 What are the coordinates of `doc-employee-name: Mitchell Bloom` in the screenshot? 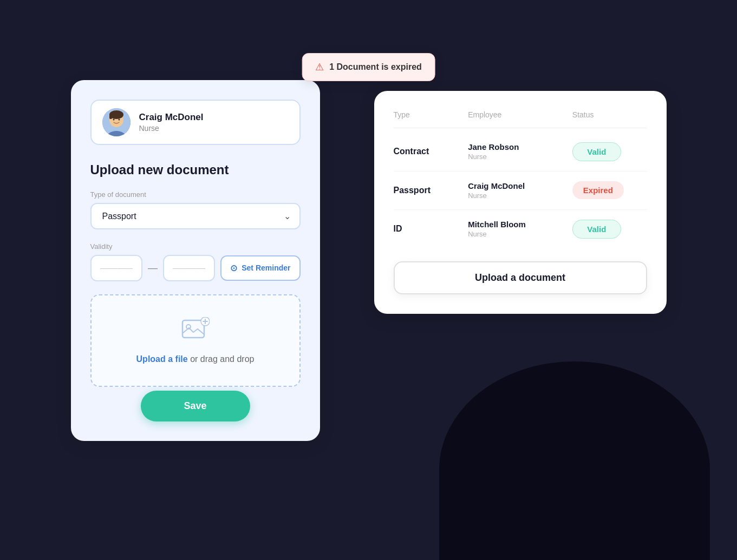 It's located at (520, 224).